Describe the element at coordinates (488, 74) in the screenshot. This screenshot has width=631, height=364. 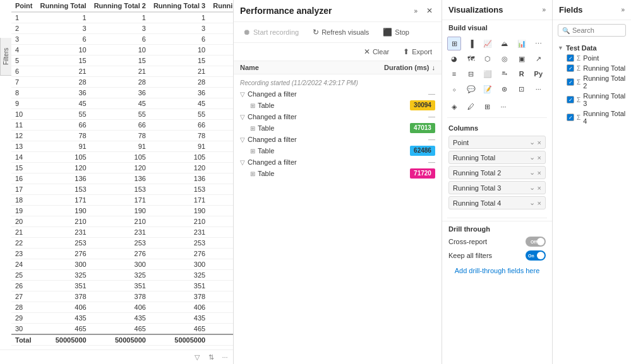
I see `viz-icon-treemap: ⬜` at that location.